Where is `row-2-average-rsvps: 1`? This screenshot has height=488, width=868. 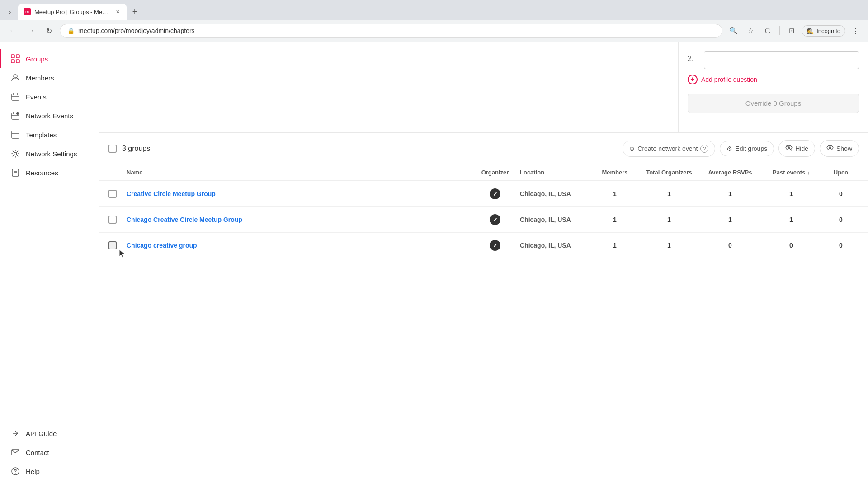 row-2-average-rsvps: 1 is located at coordinates (730, 220).